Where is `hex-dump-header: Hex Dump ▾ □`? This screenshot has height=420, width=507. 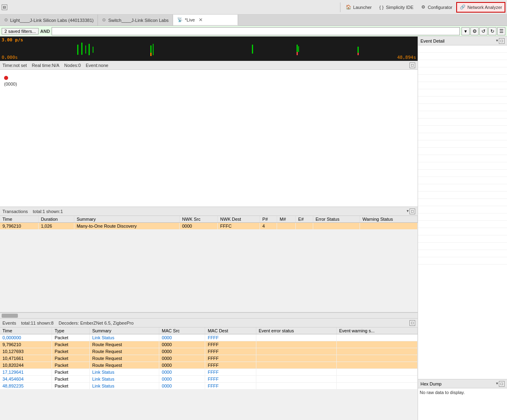
hex-dump-header: Hex Dump ▾ □ is located at coordinates (462, 384).